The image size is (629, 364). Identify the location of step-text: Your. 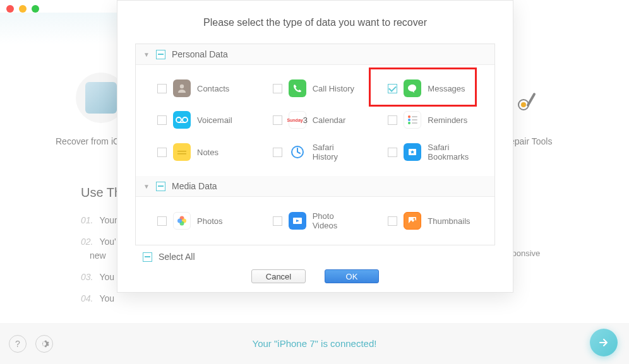
(108, 220).